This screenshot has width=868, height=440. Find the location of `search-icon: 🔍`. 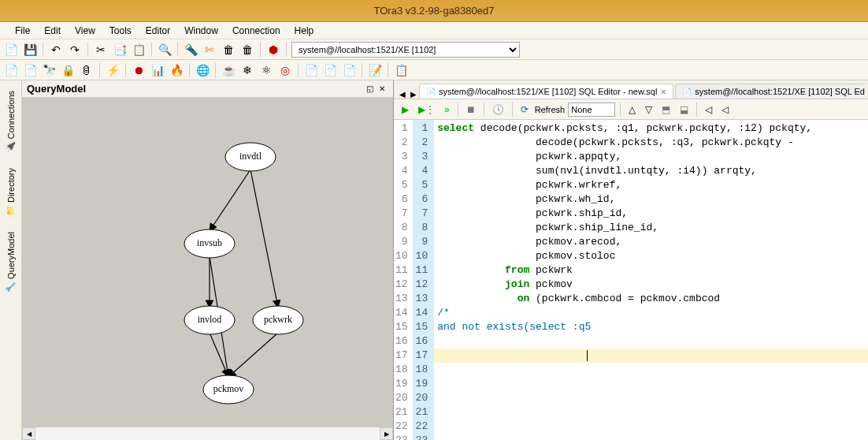

search-icon: 🔍 is located at coordinates (165, 50).